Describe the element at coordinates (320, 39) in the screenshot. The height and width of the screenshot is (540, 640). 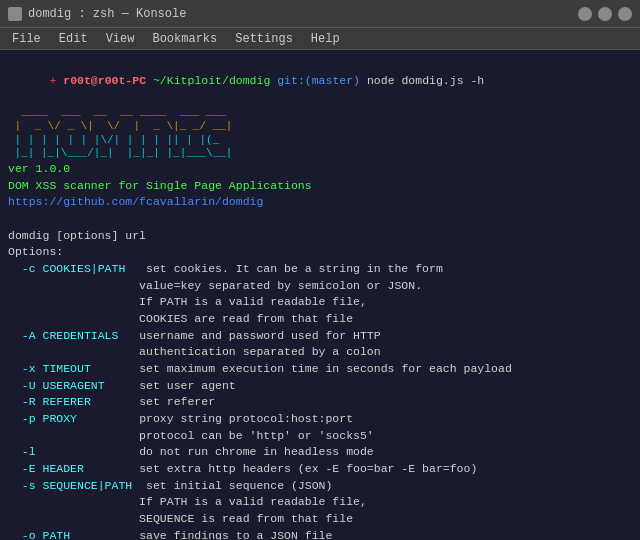
I see `menubar: File Edit View Bookmarks Settings Help` at that location.